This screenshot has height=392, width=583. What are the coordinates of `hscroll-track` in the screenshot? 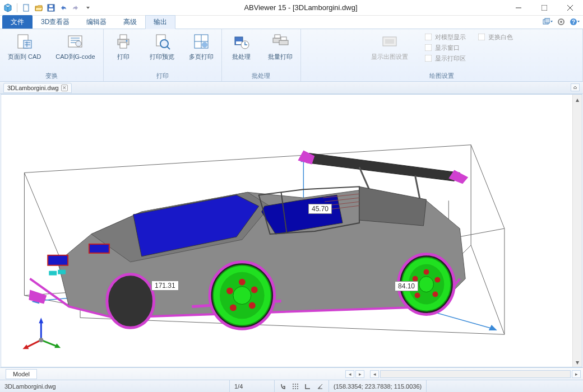 It's located at (475, 374).